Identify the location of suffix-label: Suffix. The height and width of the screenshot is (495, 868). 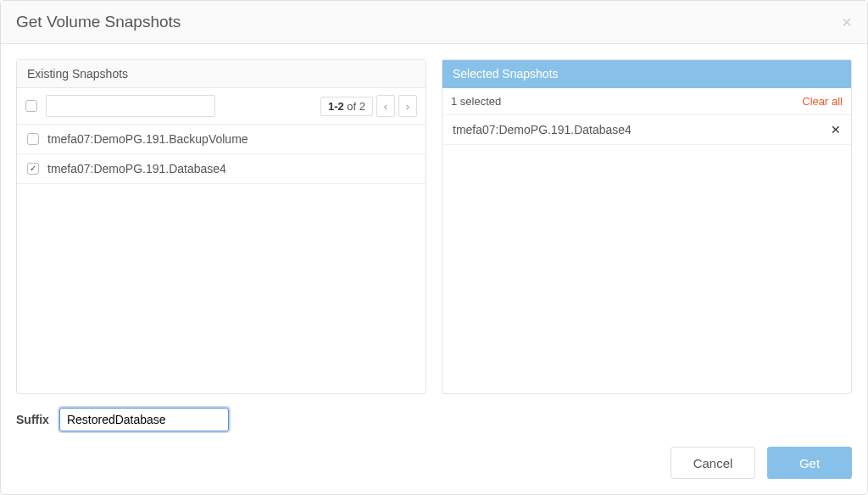
(32, 420).